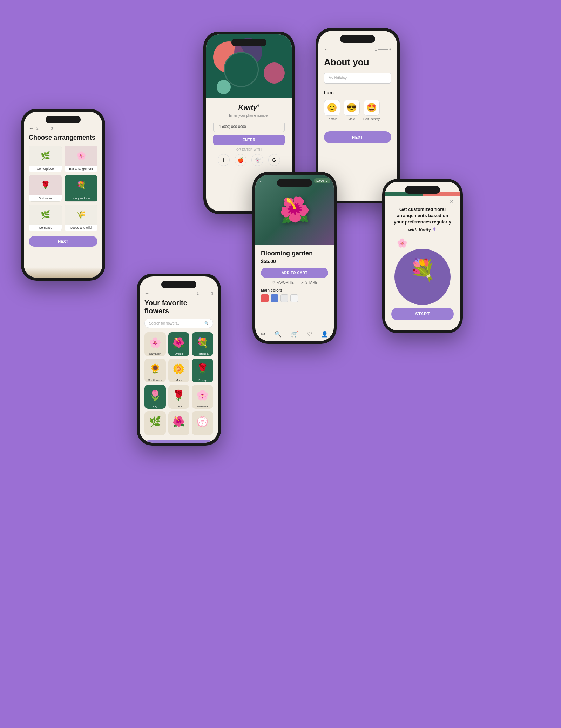 The image size is (561, 728). I want to click on gender-selection-row: 😊 Female 😎 Male 🤩 Self-identify, so click(358, 110).